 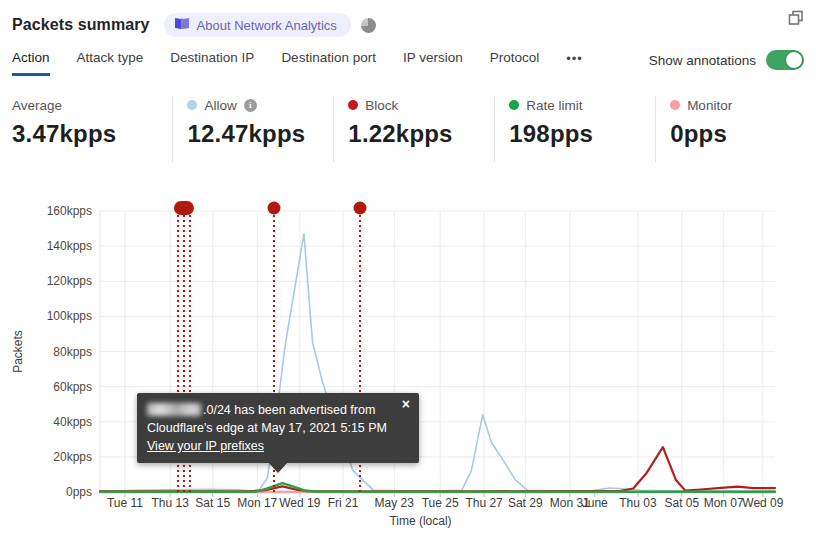 What do you see at coordinates (682, 503) in the screenshot?
I see `svg-text: Sat 05` at bounding box center [682, 503].